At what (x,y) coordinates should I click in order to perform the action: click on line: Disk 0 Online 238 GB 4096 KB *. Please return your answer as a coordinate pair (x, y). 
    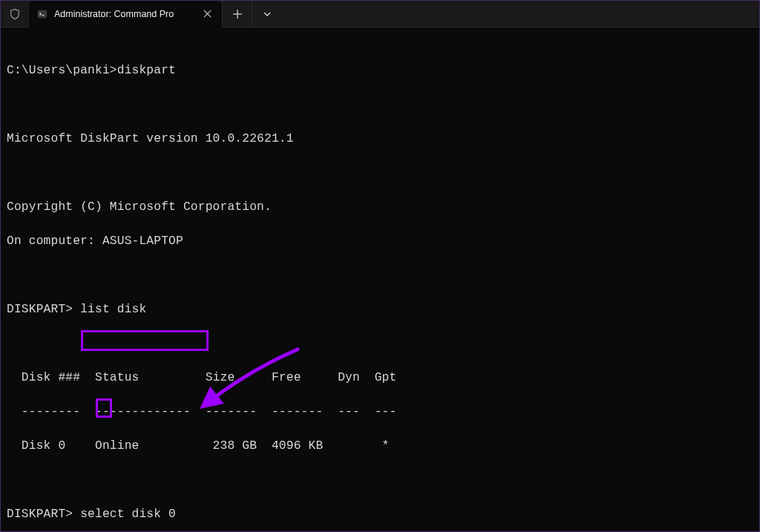
    Looking at the image, I should click on (198, 446).